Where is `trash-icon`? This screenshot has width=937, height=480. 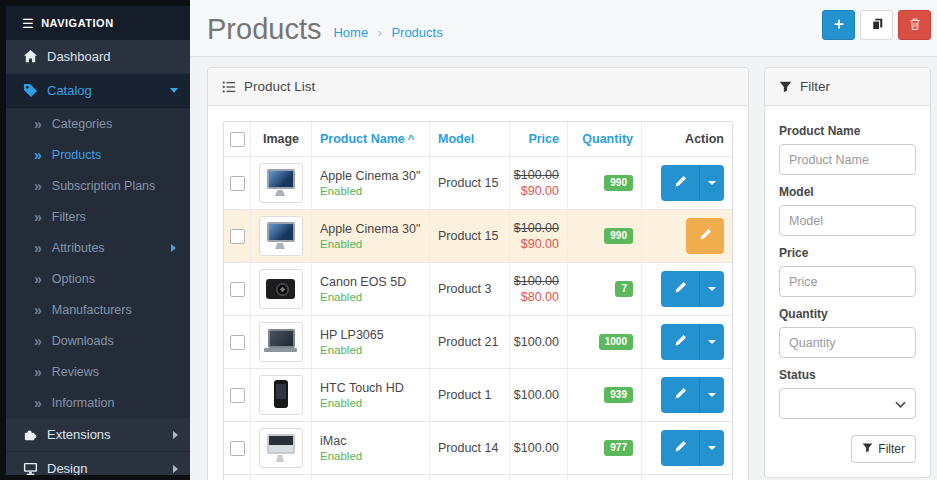
trash-icon is located at coordinates (915, 26).